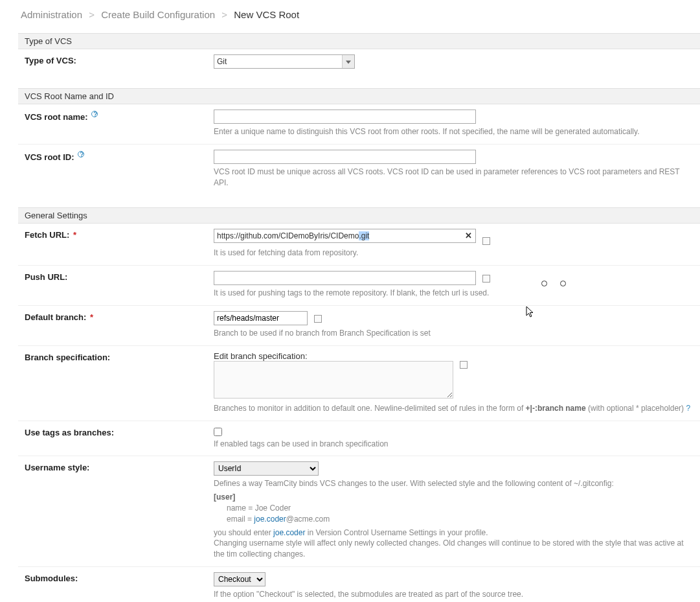 Image resolution: width=700 pixels, height=602 pixels. I want to click on hint-fetch-url: It is used for fetching data from reposi…, so click(453, 253).